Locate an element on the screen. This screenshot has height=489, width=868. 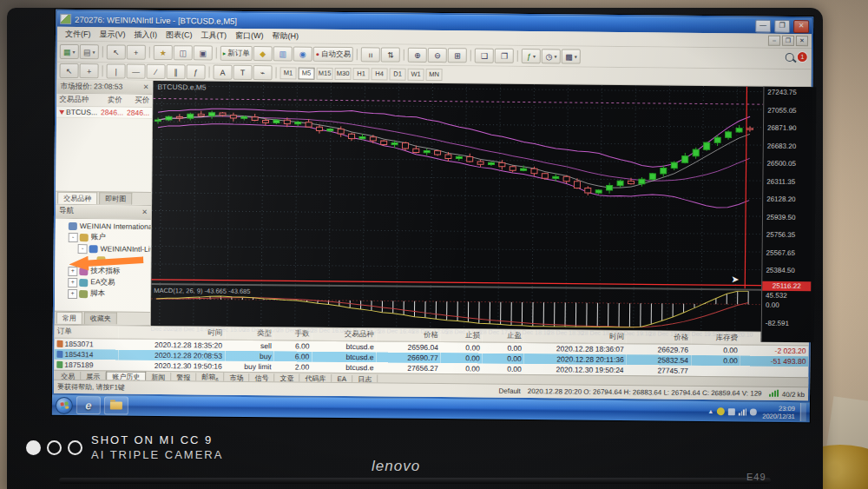
camera-dots-icon is located at coordinates (54, 448).